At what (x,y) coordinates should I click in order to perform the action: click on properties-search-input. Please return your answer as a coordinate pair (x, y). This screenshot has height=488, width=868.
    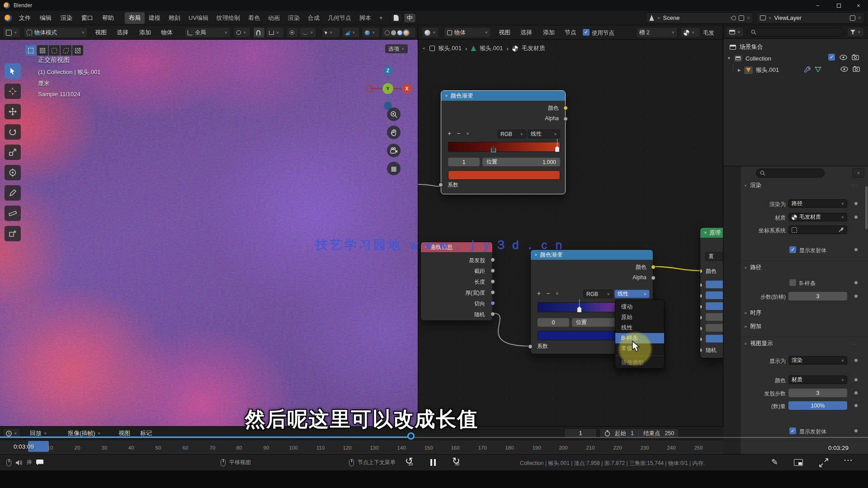
    Looking at the image, I should click on (790, 173).